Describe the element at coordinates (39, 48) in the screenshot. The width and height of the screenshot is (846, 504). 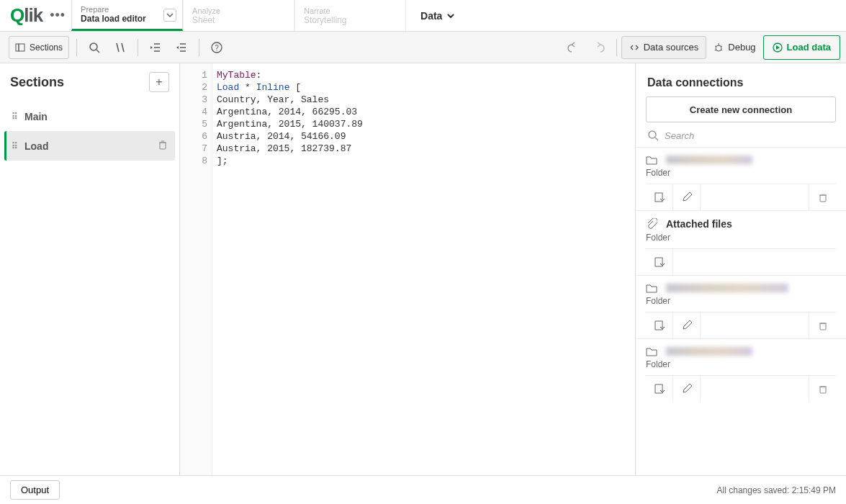
I see `sections-toggle-button: Sections` at that location.